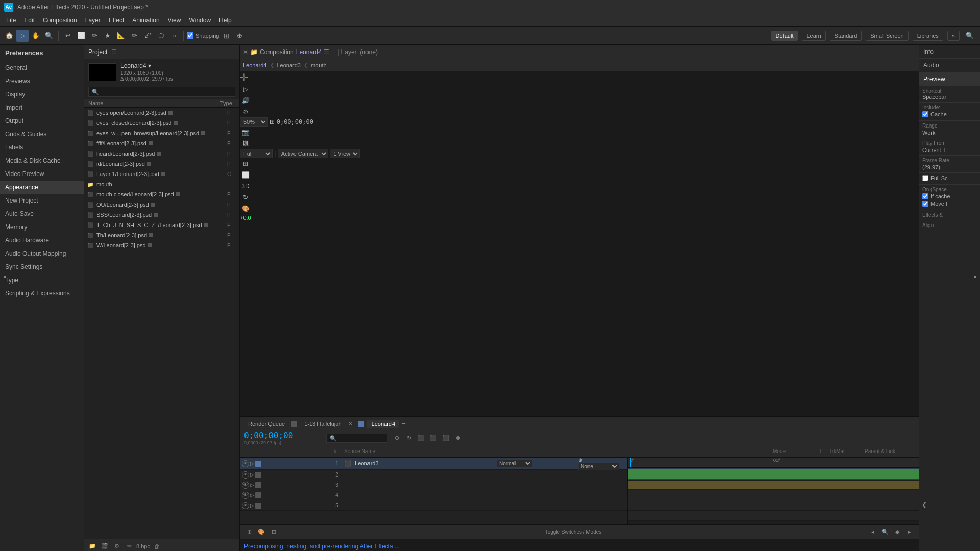 The width and height of the screenshot is (980, 551). What do you see at coordinates (42, 81) in the screenshot?
I see `pref-previews: Previews` at bounding box center [42, 81].